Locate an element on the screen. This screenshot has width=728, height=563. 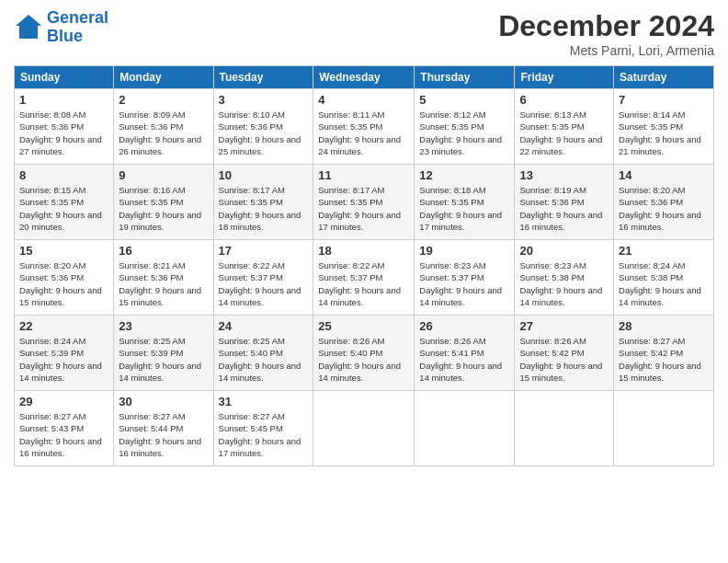
day-info: Sunrise: 8:26 AMSunset: 5:42 PMDaylight:… is located at coordinates (564, 359).